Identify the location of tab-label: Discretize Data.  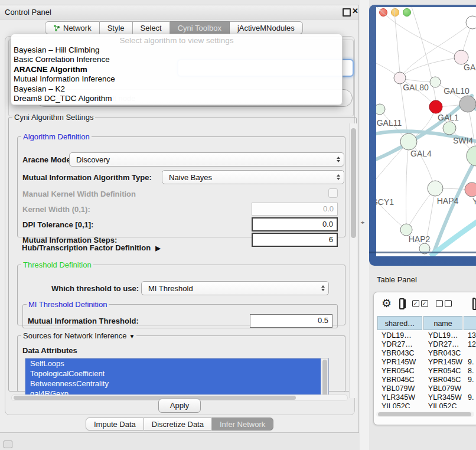
(178, 424).